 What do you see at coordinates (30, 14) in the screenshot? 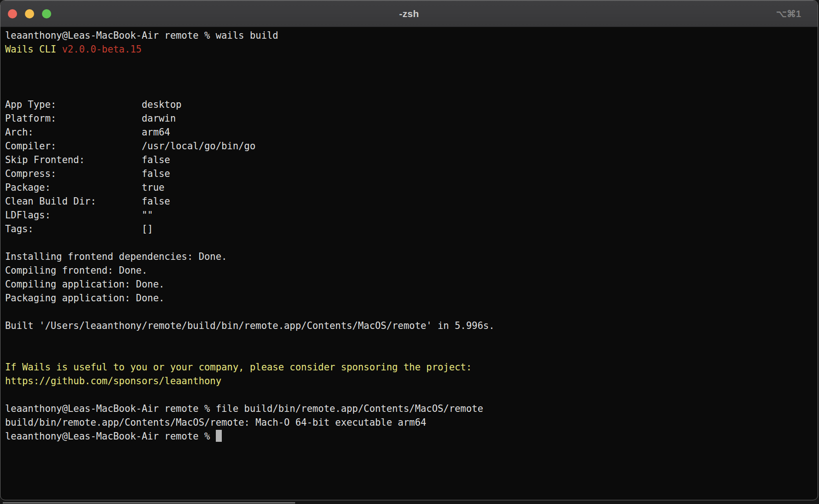
I see `minimize-button` at bounding box center [30, 14].